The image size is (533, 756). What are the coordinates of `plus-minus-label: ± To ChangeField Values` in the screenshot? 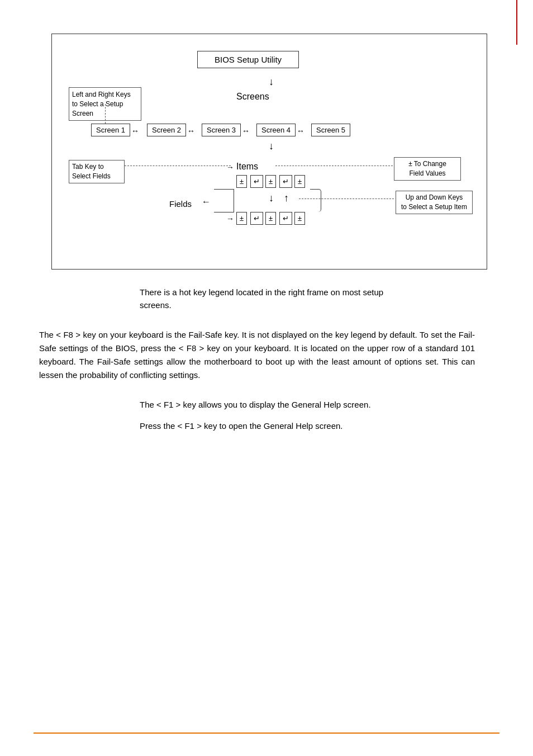 It's located at (427, 169).